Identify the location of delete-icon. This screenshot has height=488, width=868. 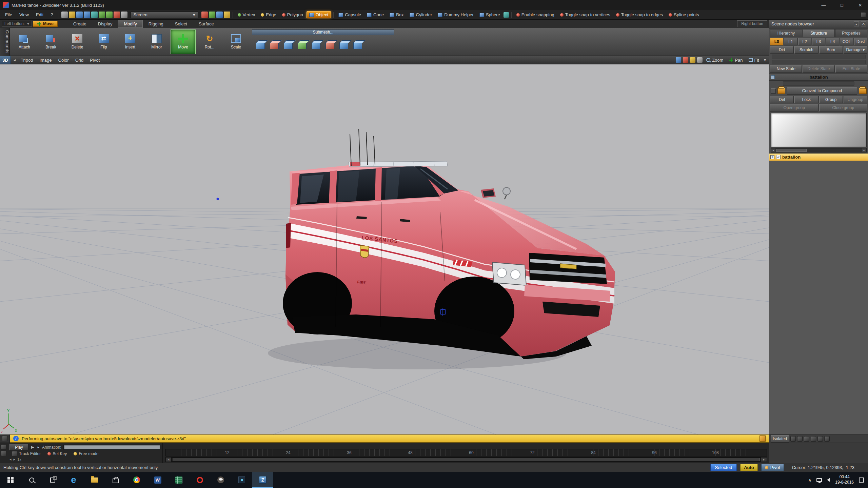
(117, 15).